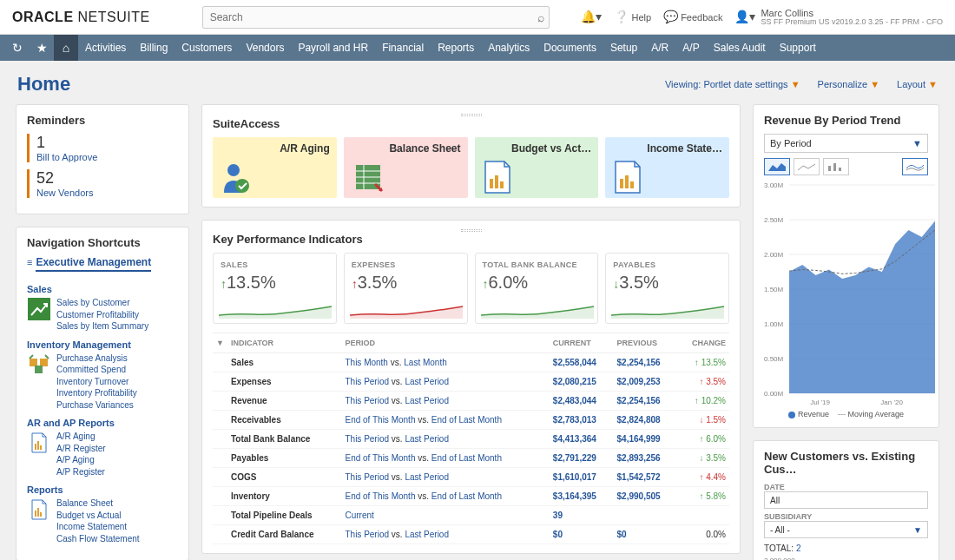 The image size is (955, 560). I want to click on suite-access-title: SuiteAccess, so click(471, 123).